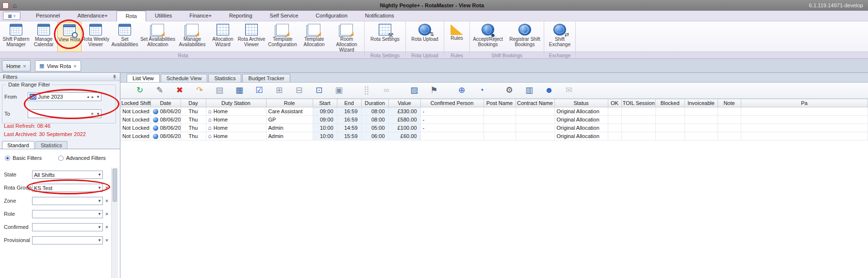 Image resolution: width=868 pixels, height=278 pixels. What do you see at coordinates (804, 103) in the screenshot?
I see `col-pa: Pa` at bounding box center [804, 103].